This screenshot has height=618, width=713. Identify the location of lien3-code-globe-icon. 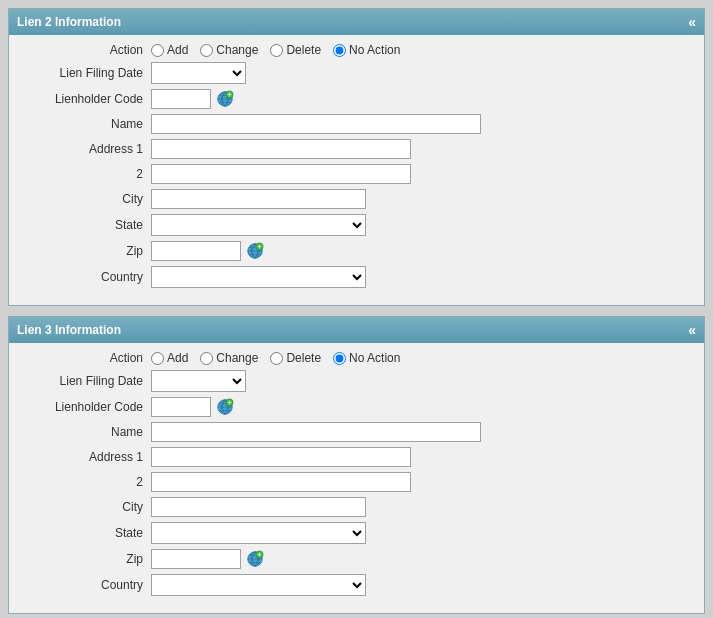
(225, 407).